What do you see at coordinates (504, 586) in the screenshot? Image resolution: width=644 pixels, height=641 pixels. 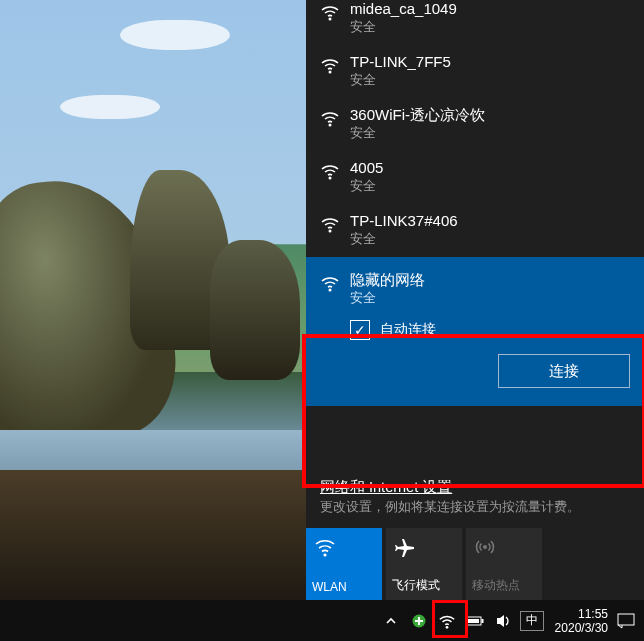 I see `quick-hotspot-label: 移动热点` at bounding box center [504, 586].